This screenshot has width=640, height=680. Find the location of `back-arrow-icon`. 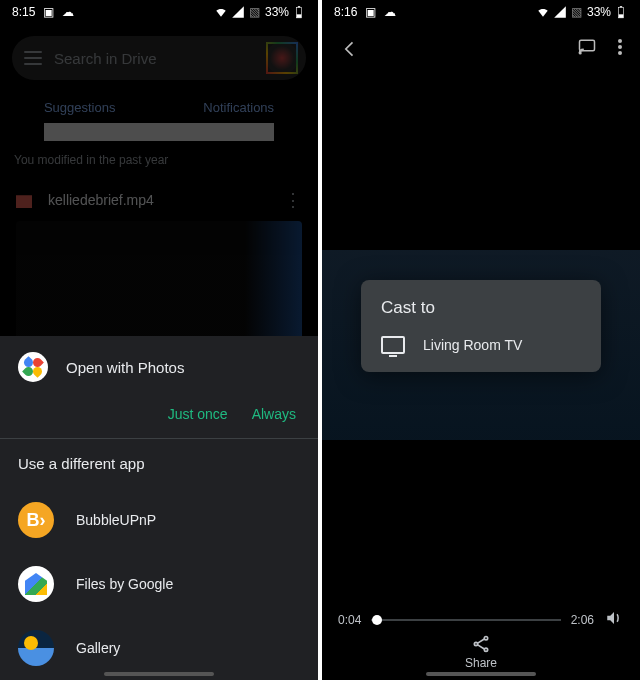

back-arrow-icon is located at coordinates (350, 49).